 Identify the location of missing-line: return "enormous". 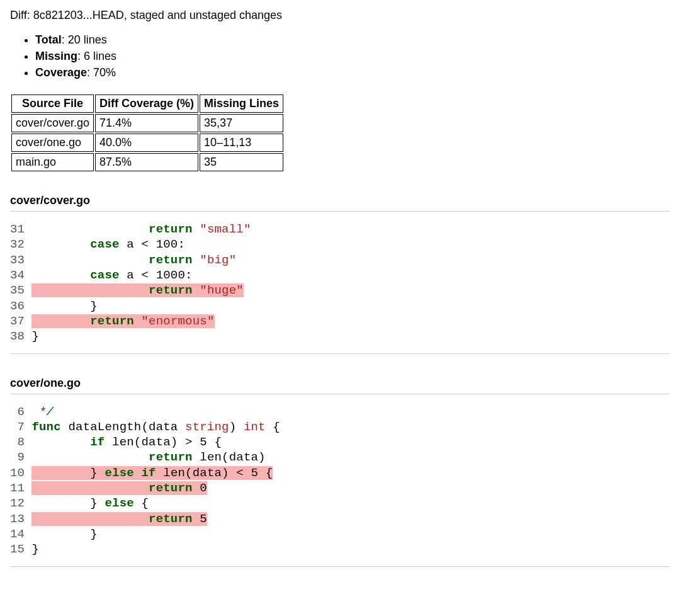
(123, 321).